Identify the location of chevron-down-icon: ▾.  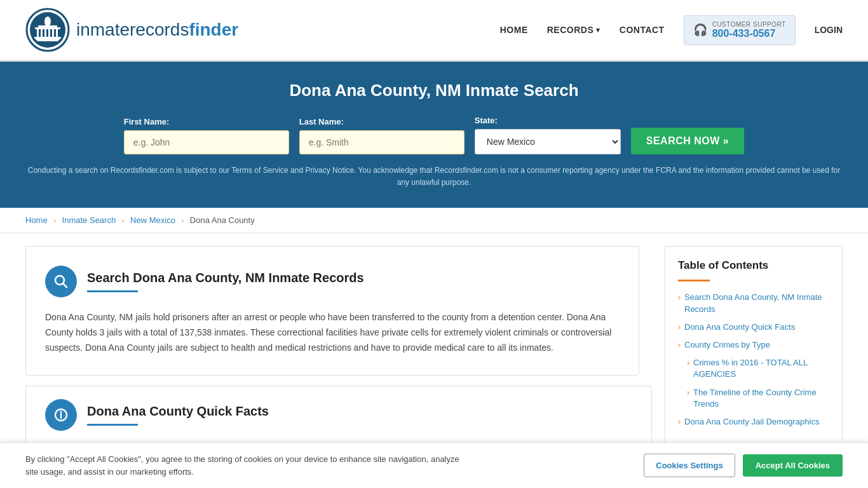
(599, 30).